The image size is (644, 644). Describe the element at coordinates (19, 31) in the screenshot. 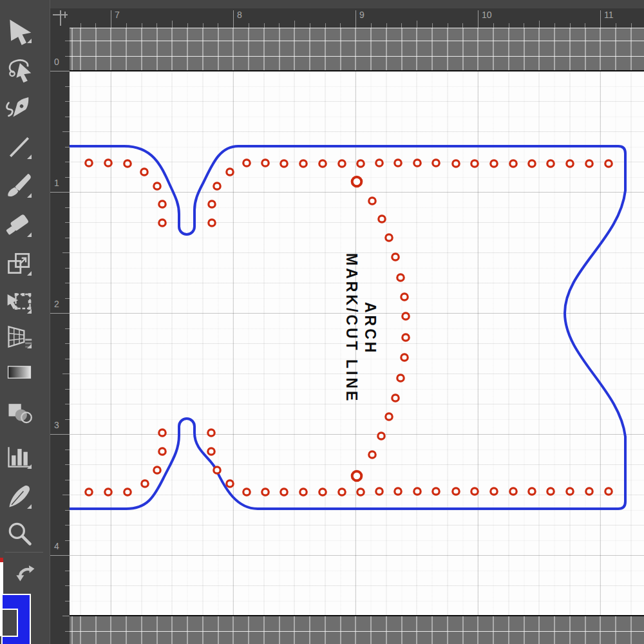

I see `selection-tool` at that location.